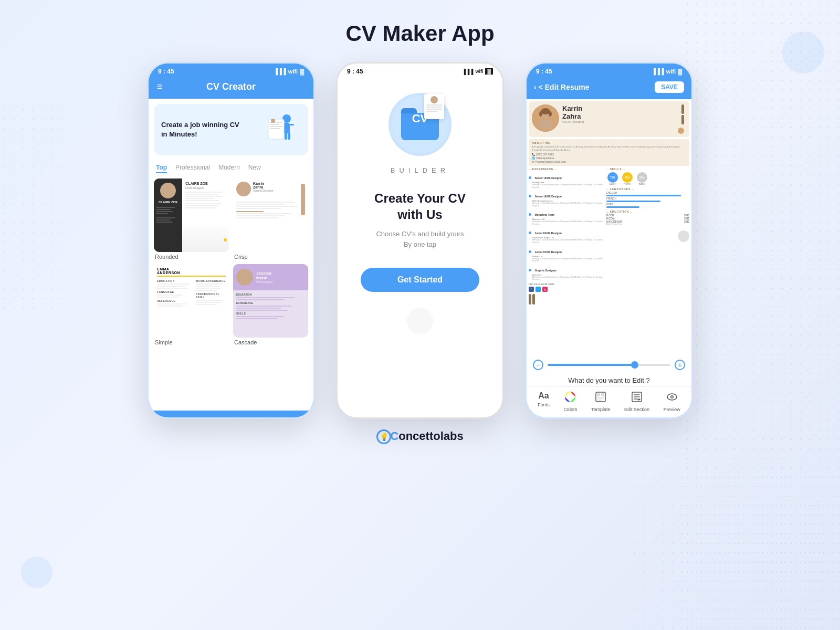 This screenshot has width=840, height=630. What do you see at coordinates (648, 261) in the screenshot?
I see `skills-languages-education: SKILLS 75% ILLUST. 70% PHOTO. 50` at bounding box center [648, 261].